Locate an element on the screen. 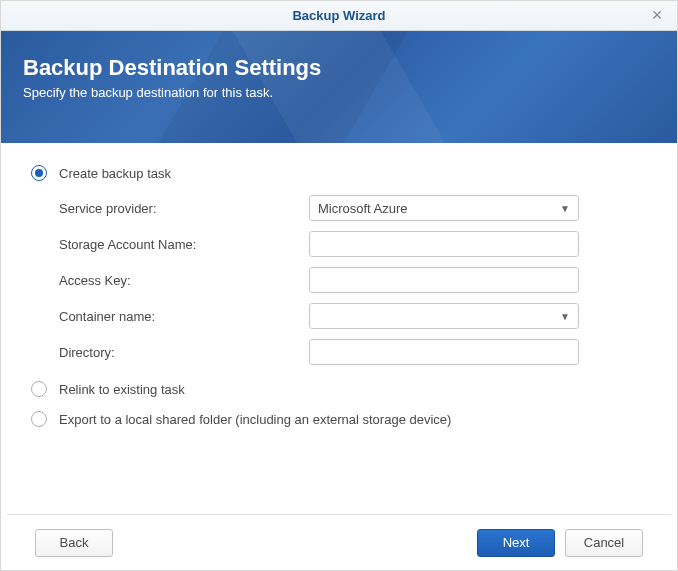  radio-export is located at coordinates (39, 419).